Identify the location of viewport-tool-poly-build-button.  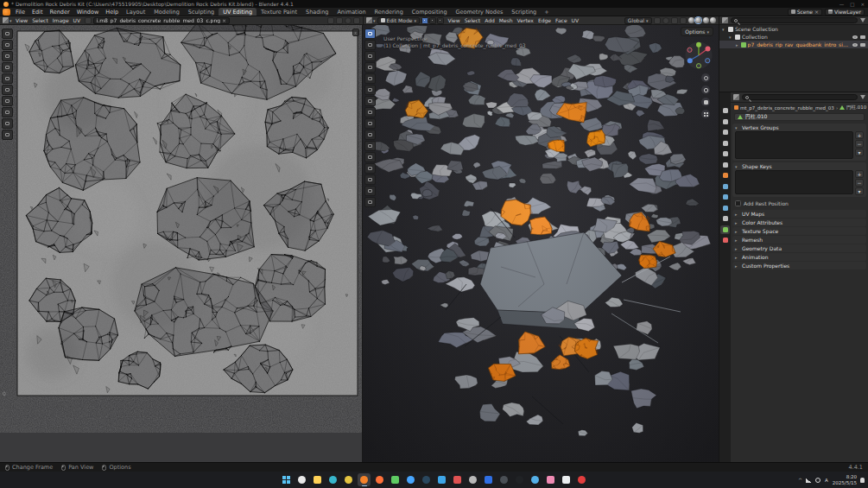
(370, 202).